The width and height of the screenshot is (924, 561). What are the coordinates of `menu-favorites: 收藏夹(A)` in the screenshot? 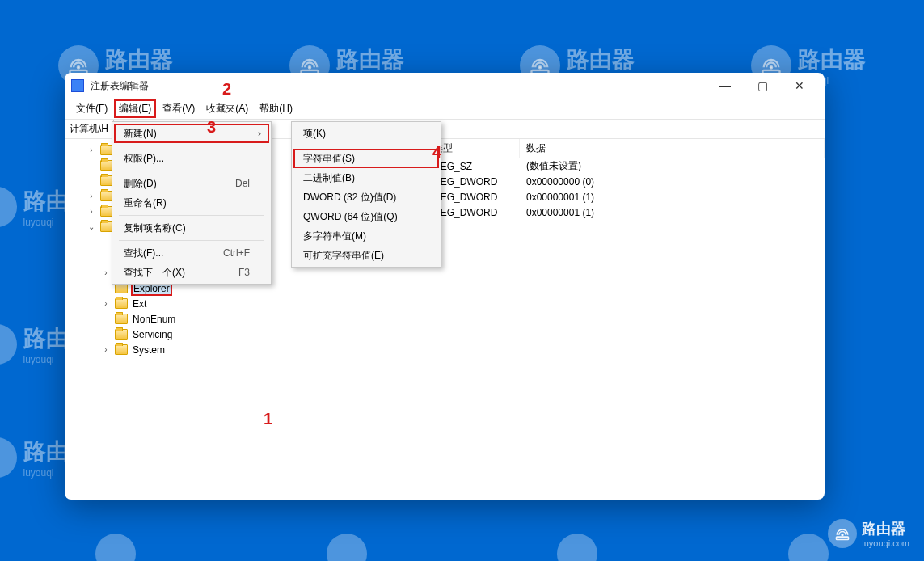 It's located at (227, 108).